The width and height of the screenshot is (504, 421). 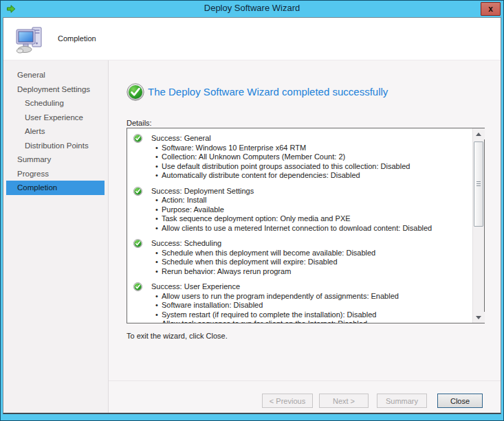 I want to click on detail-line: System restart (if required to complete …, so click(x=301, y=315).